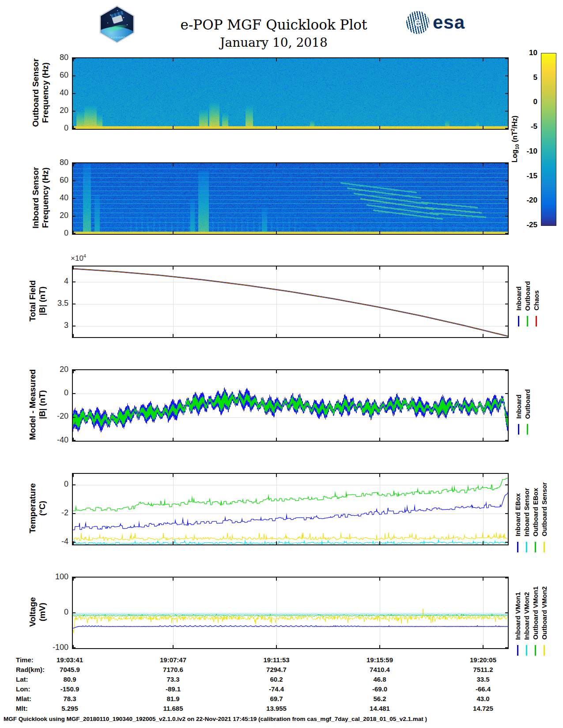  What do you see at coordinates (55, 417) in the screenshot?
I see `ytick: -20` at bounding box center [55, 417].